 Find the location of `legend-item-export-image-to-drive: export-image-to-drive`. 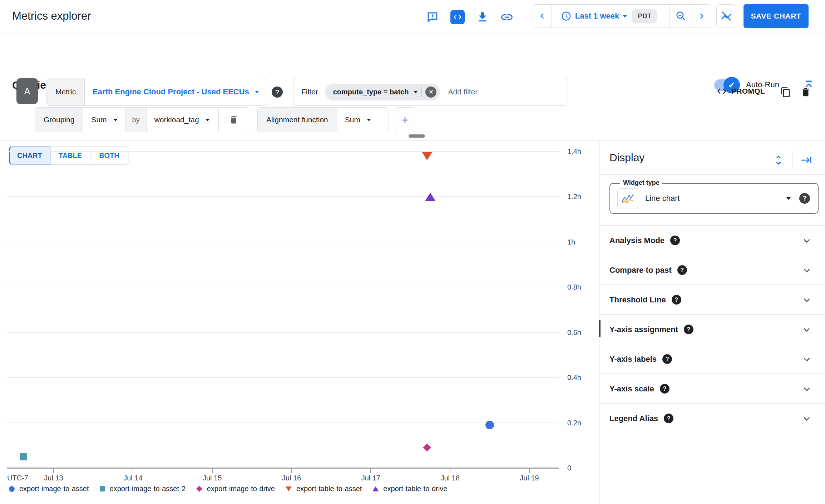

legend-item-export-image-to-drive: export-image-to-drive is located at coordinates (236, 489).